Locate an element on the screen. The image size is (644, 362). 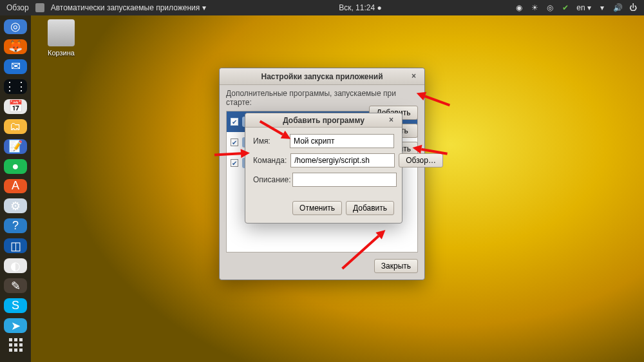
dock-app-firefox: 🦊 is located at coordinates (15, 46).